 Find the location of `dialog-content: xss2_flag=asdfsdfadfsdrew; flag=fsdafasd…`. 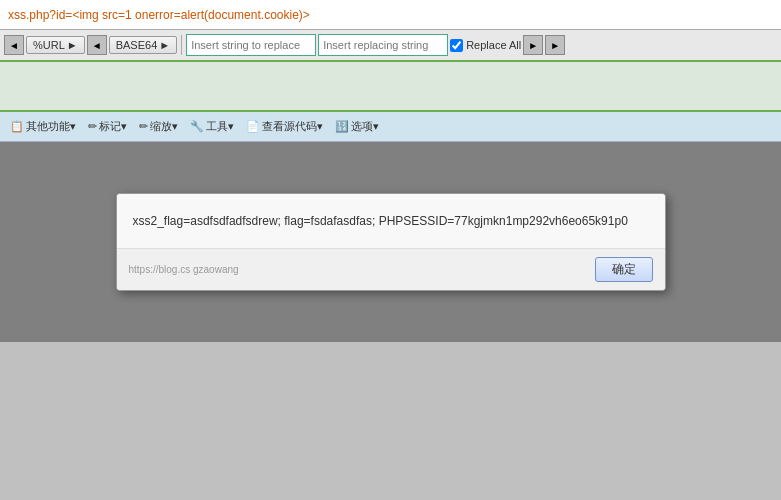

dialog-content: xss2_flag=asdfsdfadfsdrew; flag=fsdafasd… is located at coordinates (391, 221).